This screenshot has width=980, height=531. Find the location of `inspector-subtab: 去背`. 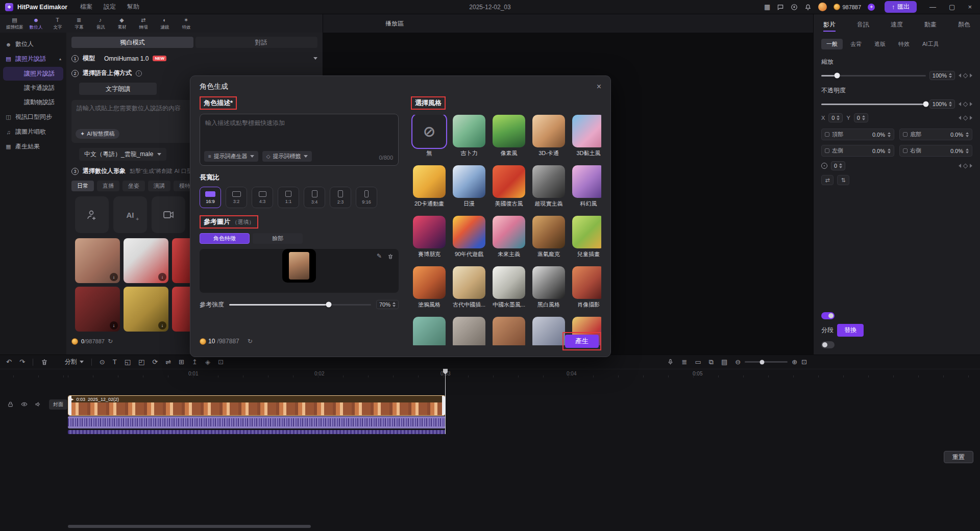

inspector-subtab: 去背 is located at coordinates (856, 44).